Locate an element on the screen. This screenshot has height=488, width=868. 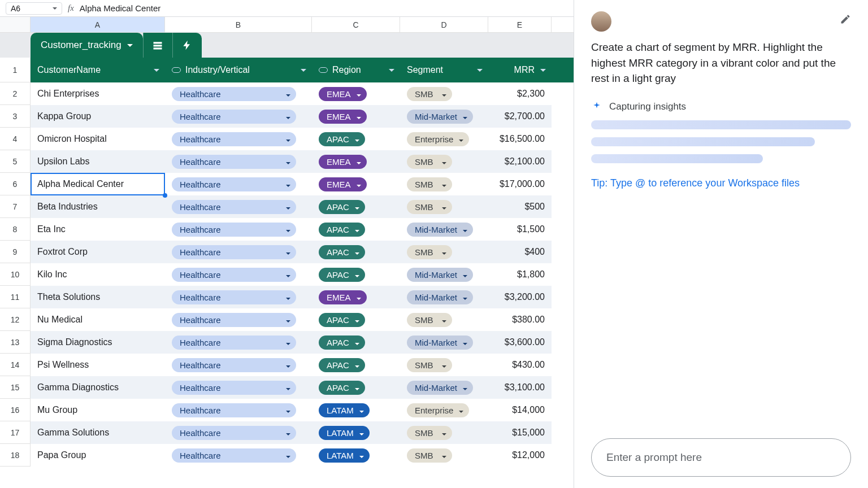
row-number: 15 is located at coordinates (15, 387).